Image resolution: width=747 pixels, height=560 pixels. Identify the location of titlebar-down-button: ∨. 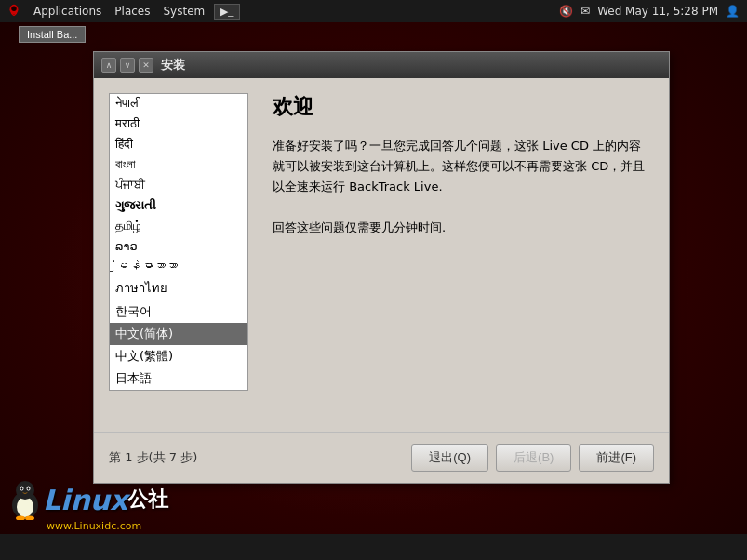
(127, 65).